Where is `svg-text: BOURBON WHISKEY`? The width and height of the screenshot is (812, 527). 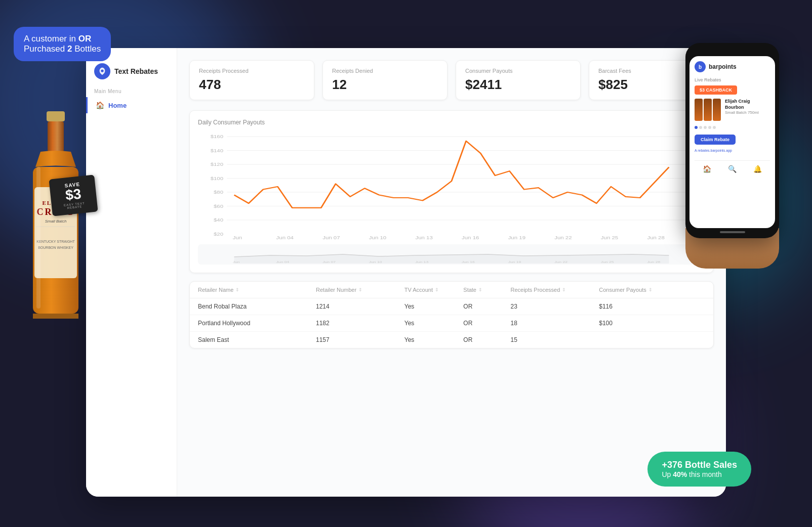 svg-text: BOURBON WHISKEY is located at coordinates (56, 248).